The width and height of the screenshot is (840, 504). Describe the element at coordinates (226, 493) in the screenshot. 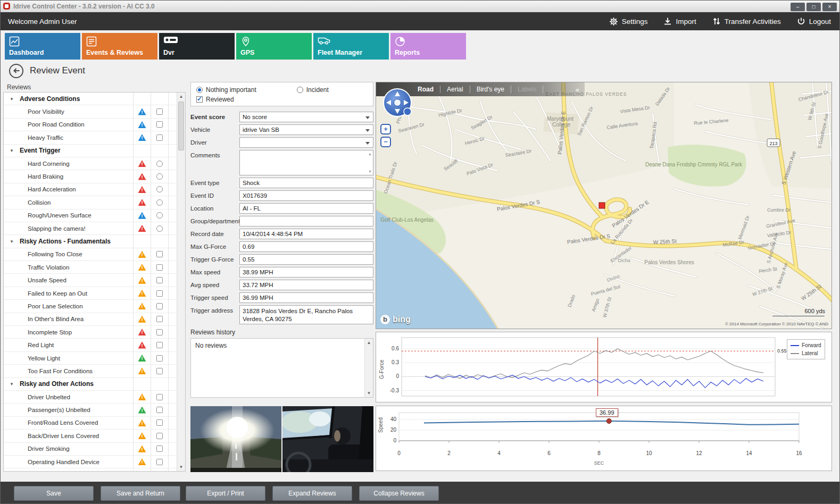

I see `export-print-button: Export / Print` at that location.